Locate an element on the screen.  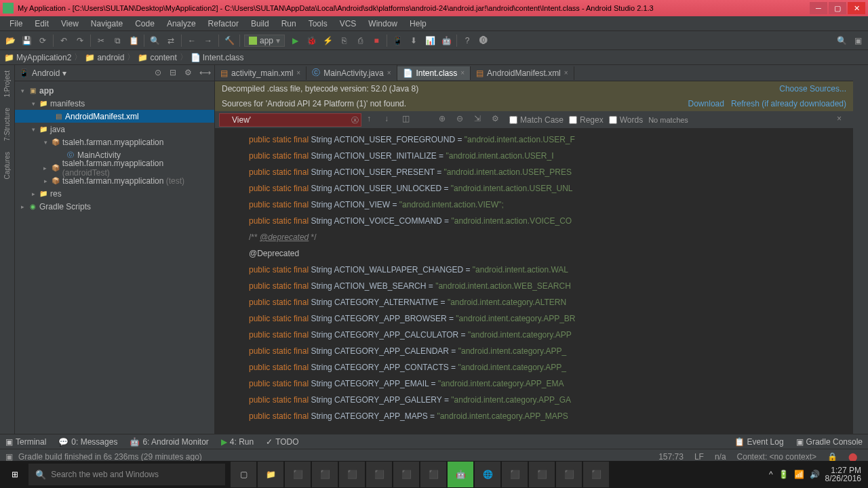
terminal-tab: ▣ Terminal is located at coordinates (26, 442).